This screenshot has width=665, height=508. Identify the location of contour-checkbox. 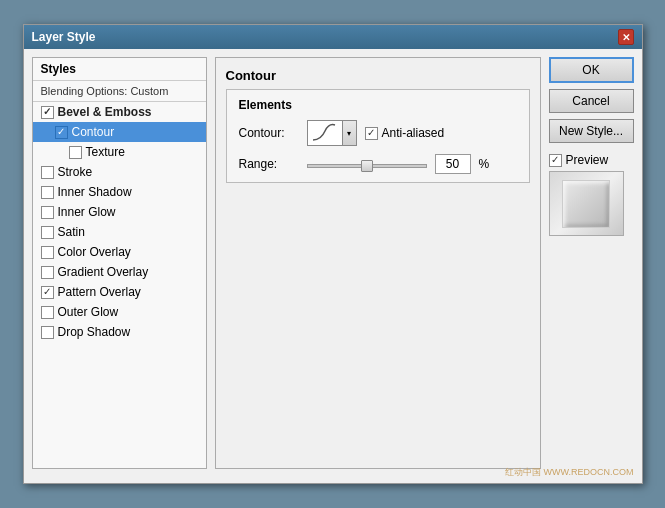
(62, 132).